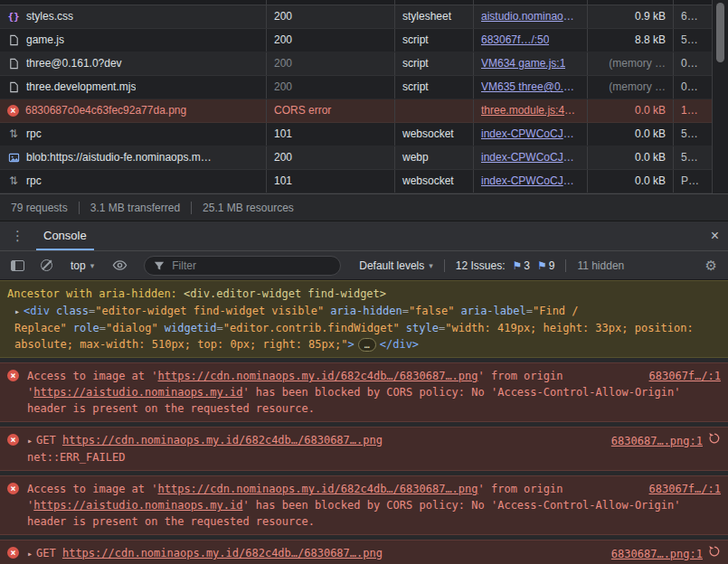 This screenshot has width=728, height=564. I want to click on initiator-link: VM634 game.js:1, so click(523, 63).